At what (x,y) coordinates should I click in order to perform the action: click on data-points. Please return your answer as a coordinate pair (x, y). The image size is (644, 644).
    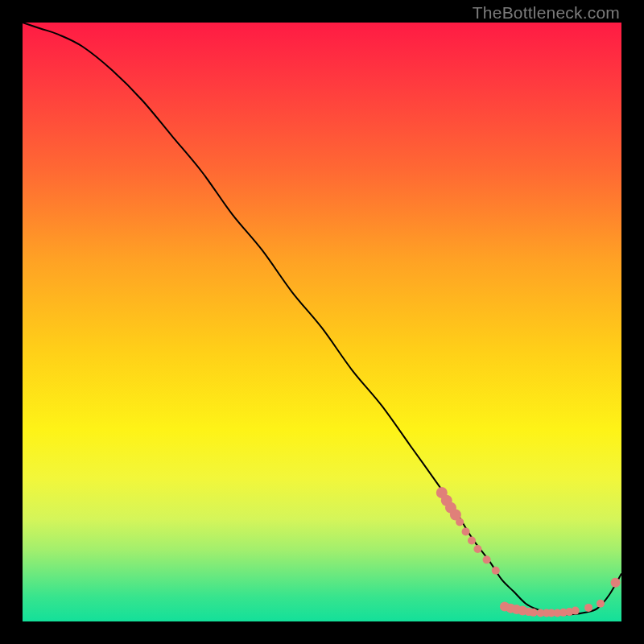
    Looking at the image, I should click on (528, 552).